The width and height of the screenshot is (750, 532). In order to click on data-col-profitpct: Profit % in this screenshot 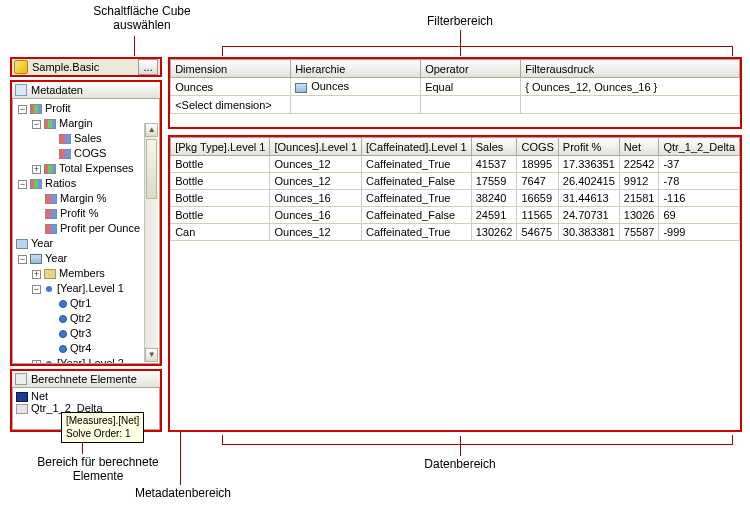, I will do `click(588, 147)`.